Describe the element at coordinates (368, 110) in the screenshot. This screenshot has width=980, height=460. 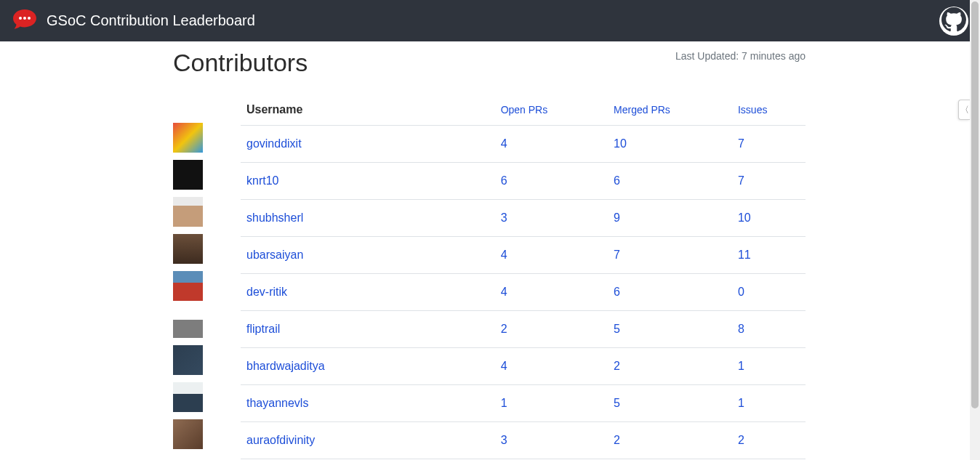
I see `col-header-username: Username` at that location.